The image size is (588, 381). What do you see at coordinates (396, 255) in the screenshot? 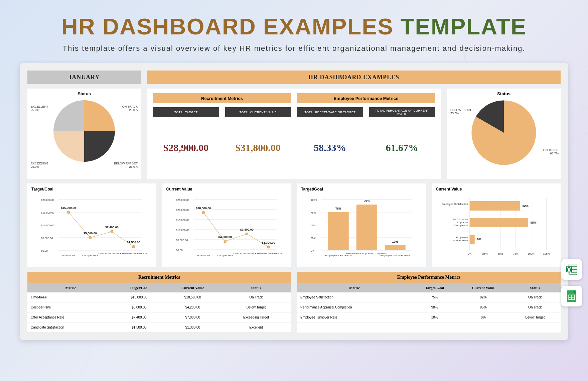
I see `svg-text: Employee Turnover Rate` at bounding box center [396, 255].